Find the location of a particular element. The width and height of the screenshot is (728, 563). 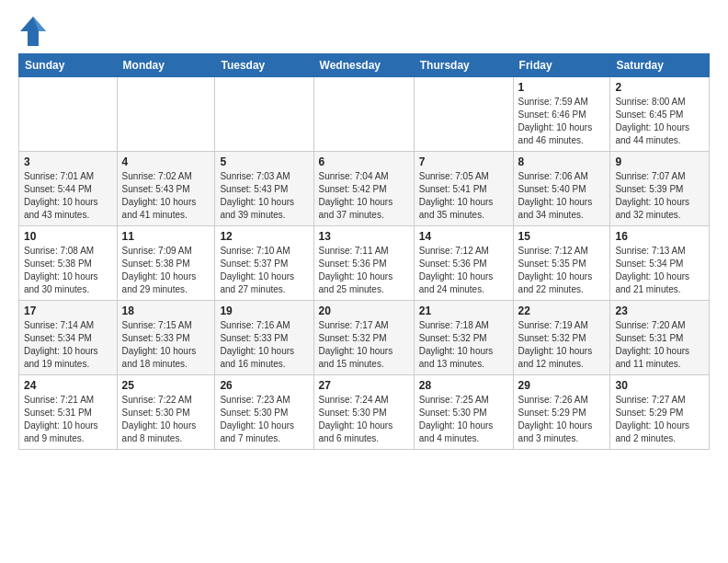

day-info-text: Sunrise: 7:04 AM Sunset: 5:42 PM Dayligh… is located at coordinates (364, 196).